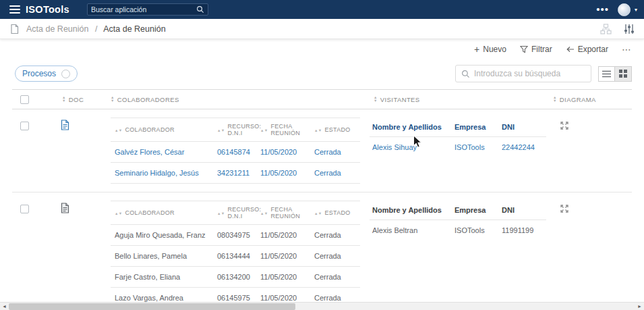 This screenshot has width=644, height=310. What do you see at coordinates (624, 9) in the screenshot?
I see `user-avatar` at bounding box center [624, 9].